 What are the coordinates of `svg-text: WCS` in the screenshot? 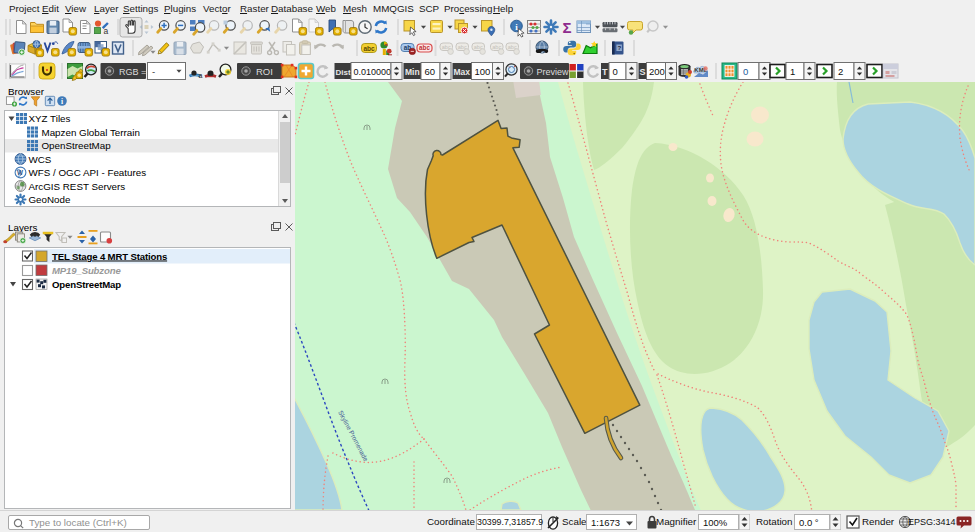 It's located at (40, 160).